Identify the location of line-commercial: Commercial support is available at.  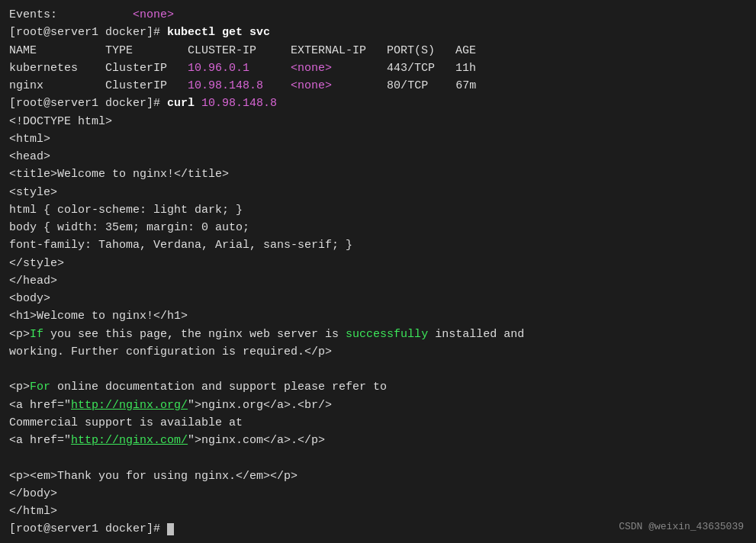
(378, 423).